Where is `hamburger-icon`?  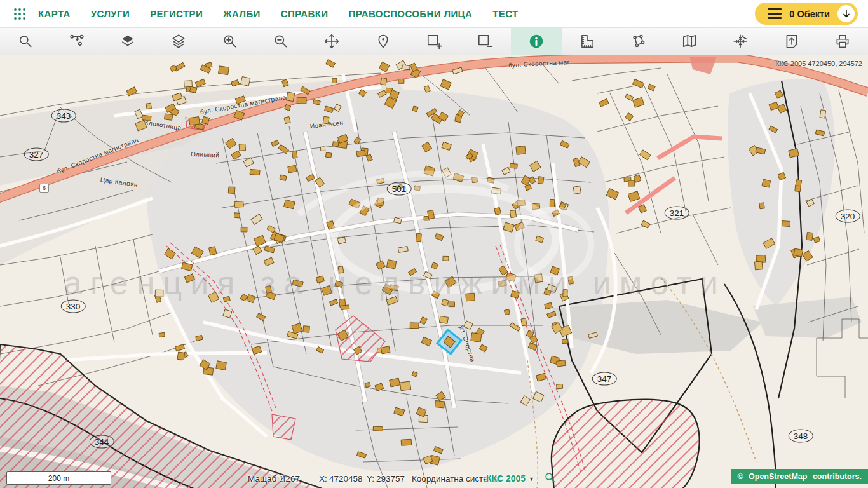 hamburger-icon is located at coordinates (775, 14).